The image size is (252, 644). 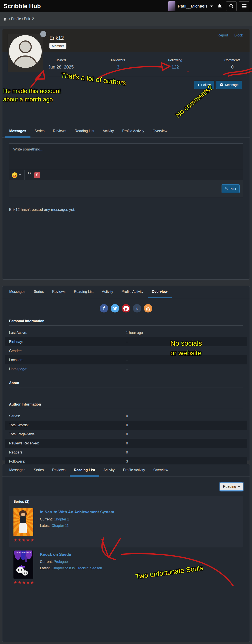 I want to click on home-icon, so click(x=5, y=19).